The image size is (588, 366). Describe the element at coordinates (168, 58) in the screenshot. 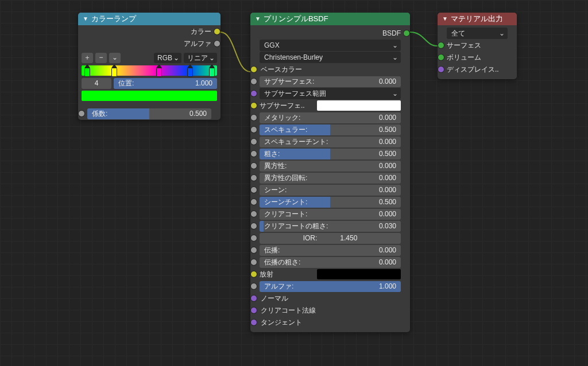

I see `ramp-mode-select: RGB` at that location.